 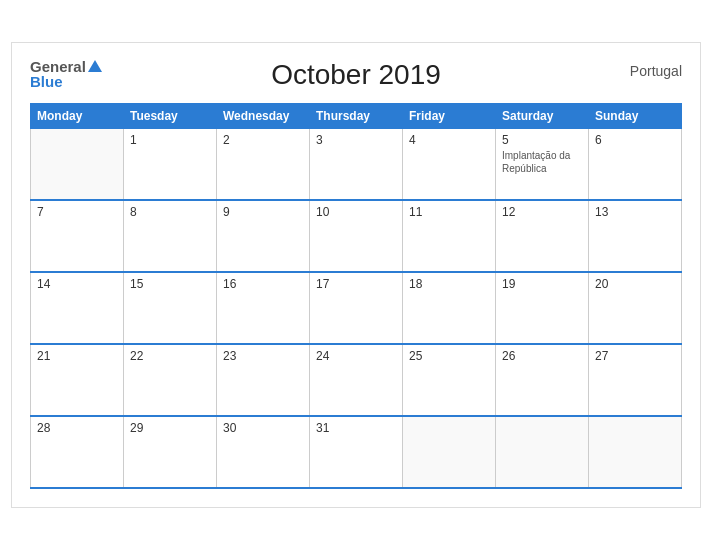 I want to click on day-number: 12, so click(x=542, y=212).